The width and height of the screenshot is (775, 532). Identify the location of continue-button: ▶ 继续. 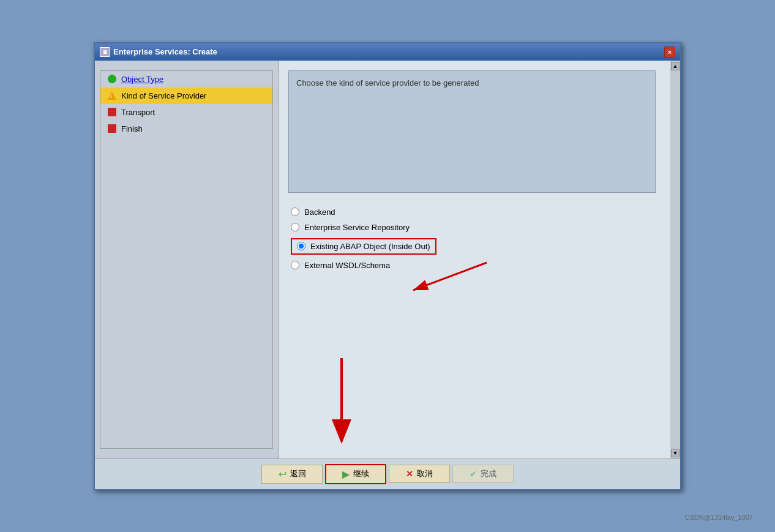
(356, 474).